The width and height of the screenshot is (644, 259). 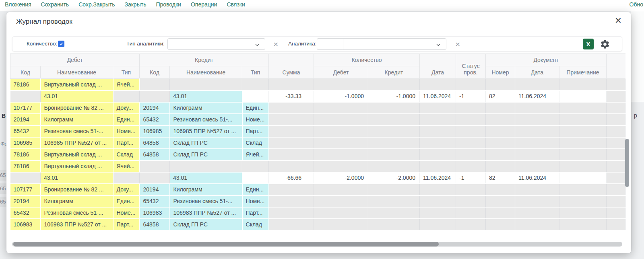 What do you see at coordinates (126, 108) in the screenshot?
I see `cell-d_type: Доку...` at bounding box center [126, 108].